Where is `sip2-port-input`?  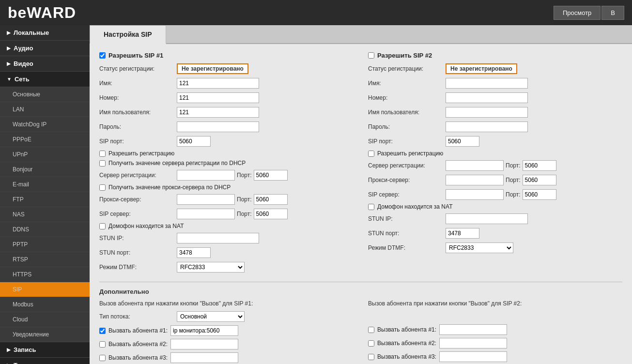
sip2-port-input is located at coordinates (462, 141).